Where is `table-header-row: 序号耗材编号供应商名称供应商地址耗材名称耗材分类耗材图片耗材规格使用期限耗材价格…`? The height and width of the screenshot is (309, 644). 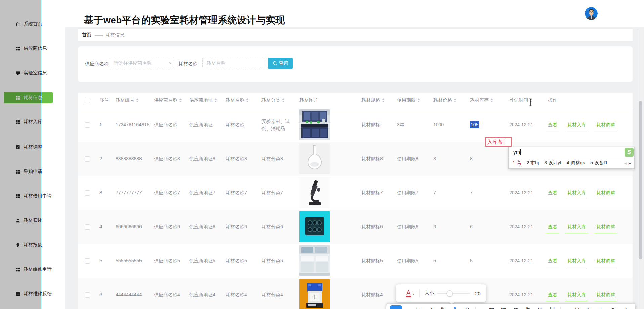 table-header-row: 序号耗材编号供应商名称供应商地址耗材名称耗材分类耗材图片耗材规格使用期限耗材价格… is located at coordinates (355, 100).